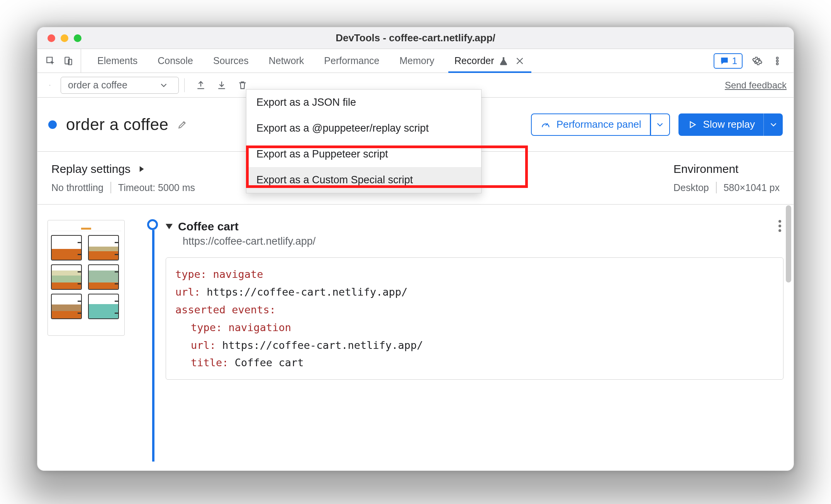 The width and height of the screenshot is (831, 504). Describe the element at coordinates (364, 180) in the screenshot. I see `export-custom-item: Export as a Custom Special script` at that location.